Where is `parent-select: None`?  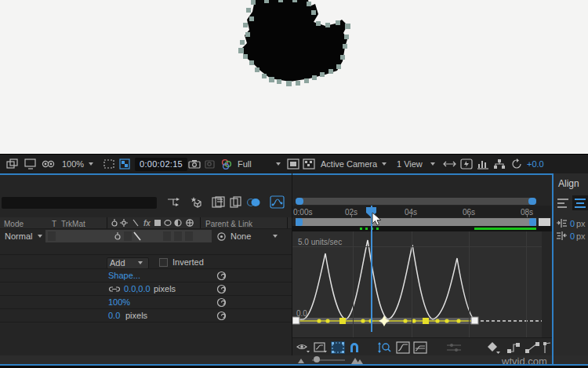 parent-select: None is located at coordinates (241, 237).